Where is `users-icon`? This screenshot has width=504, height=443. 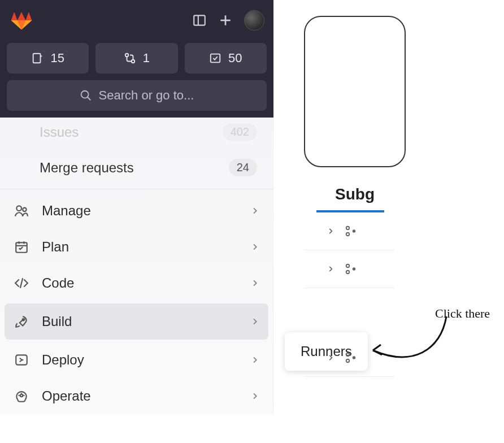 users-icon is located at coordinates (21, 211).